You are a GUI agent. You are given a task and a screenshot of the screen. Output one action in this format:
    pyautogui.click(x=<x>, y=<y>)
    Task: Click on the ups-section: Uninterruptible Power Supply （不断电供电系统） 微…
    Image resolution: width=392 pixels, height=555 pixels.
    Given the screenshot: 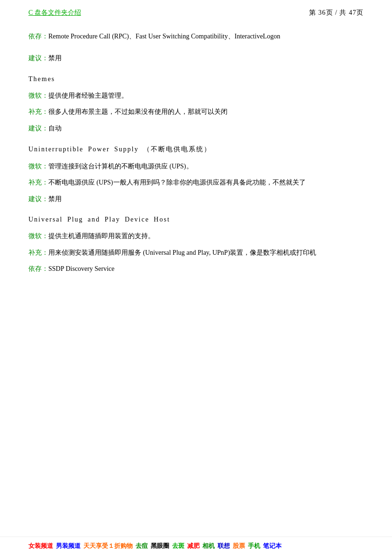 What is the action you would take?
    pyautogui.click(x=196, y=175)
    